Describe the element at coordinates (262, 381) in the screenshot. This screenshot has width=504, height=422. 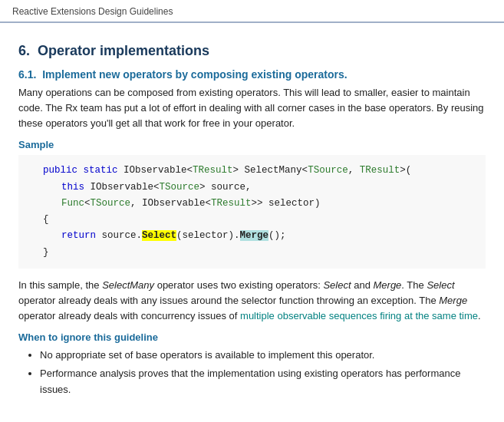
I see `bullet-item-2: Performance analysis proves that the imp…` at that location.